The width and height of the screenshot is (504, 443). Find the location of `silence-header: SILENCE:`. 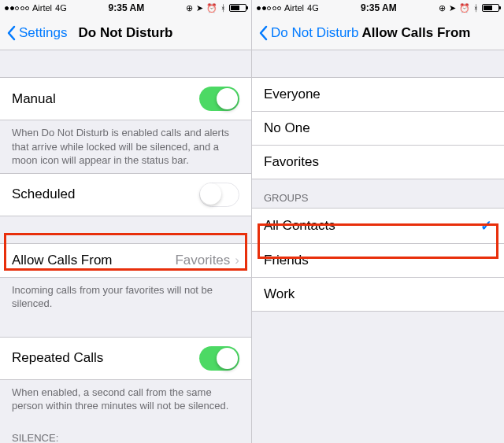

silence-header: SILENCE: is located at coordinates (126, 431).